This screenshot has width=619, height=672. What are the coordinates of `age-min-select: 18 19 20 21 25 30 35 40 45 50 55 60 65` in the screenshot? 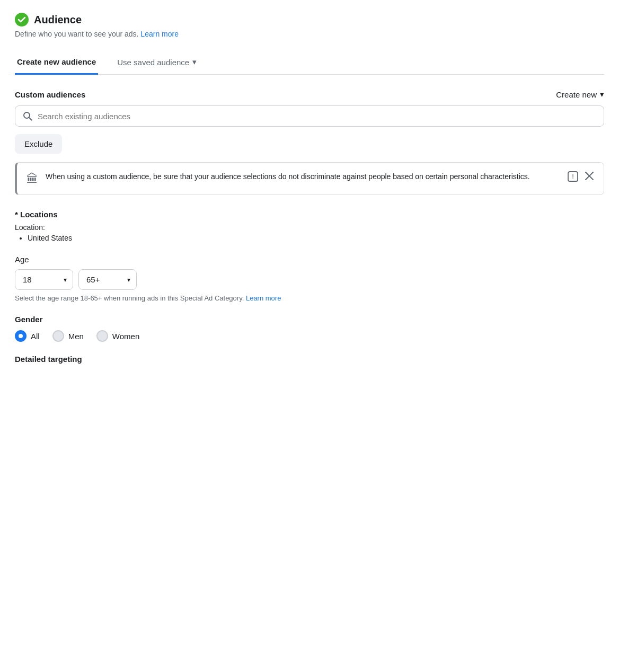 It's located at (44, 280).